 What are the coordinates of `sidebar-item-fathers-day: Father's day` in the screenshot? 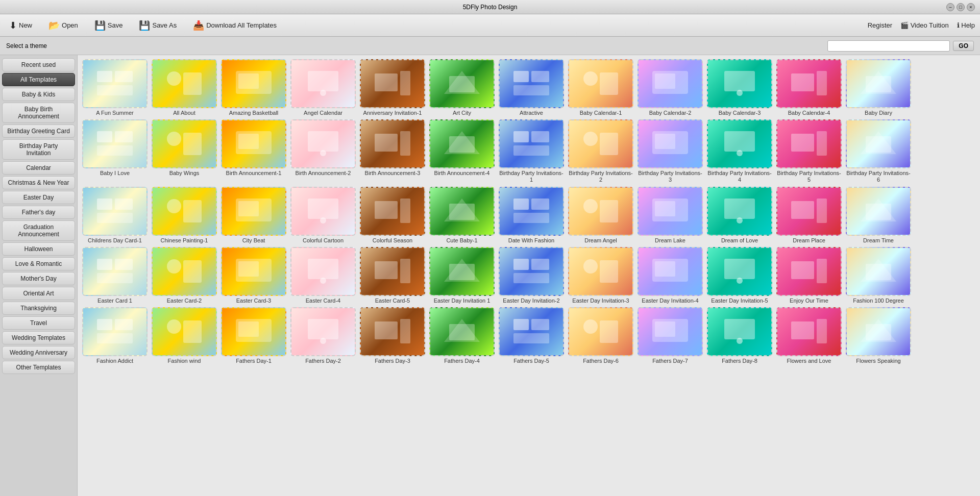 It's located at (39, 212).